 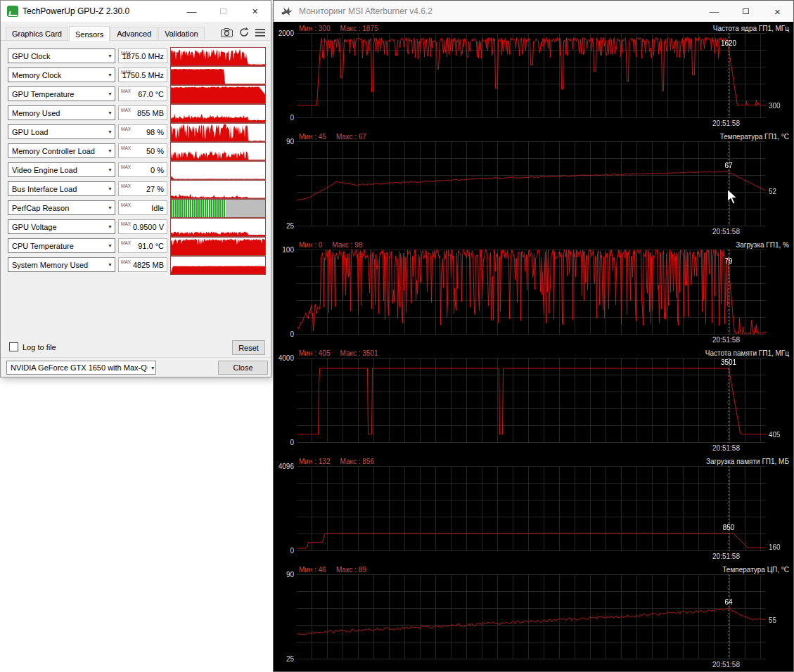 What do you see at coordinates (288, 250) in the screenshot?
I see `y-axis-max-label: 100` at bounding box center [288, 250].